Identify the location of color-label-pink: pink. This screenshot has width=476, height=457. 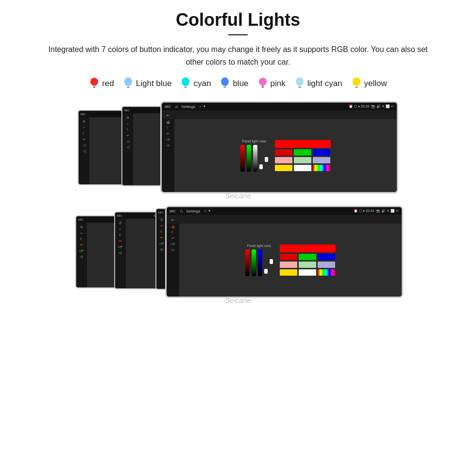
(278, 84).